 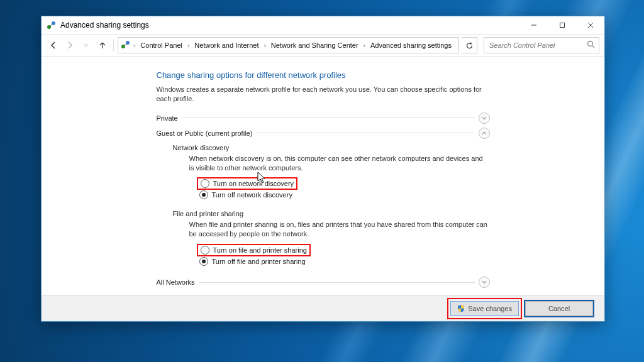 I want to click on radio-nd-off, so click(x=204, y=195).